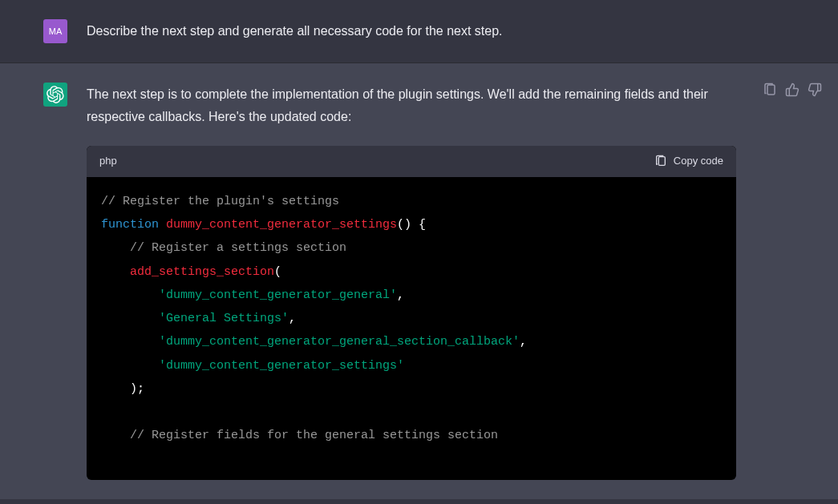  What do you see at coordinates (698, 162) in the screenshot?
I see `copy-code-label: Copy code` at bounding box center [698, 162].